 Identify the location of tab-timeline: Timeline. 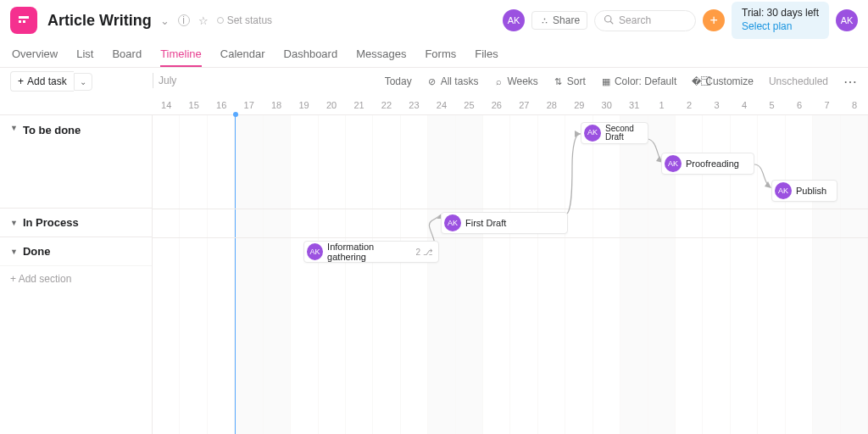
(181, 58).